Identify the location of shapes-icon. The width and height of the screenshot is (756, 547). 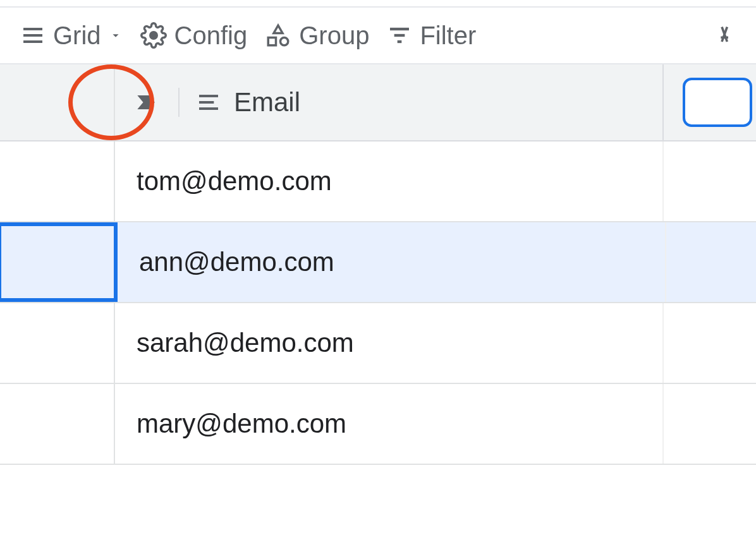
(278, 35).